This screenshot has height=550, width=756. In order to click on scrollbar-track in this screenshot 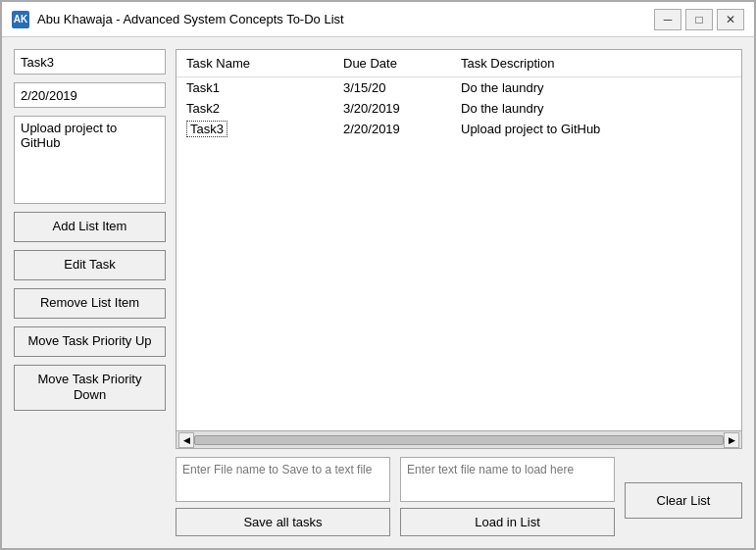, I will do `click(459, 440)`.